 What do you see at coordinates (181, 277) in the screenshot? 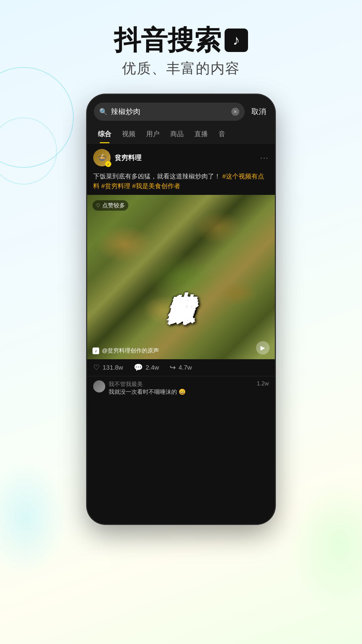
I see `video-thumbnail: 勇猛辣椒炒肉 ♡ 点赞较多 ♪ @贫穷料理创作的原声 ▶` at bounding box center [181, 277].